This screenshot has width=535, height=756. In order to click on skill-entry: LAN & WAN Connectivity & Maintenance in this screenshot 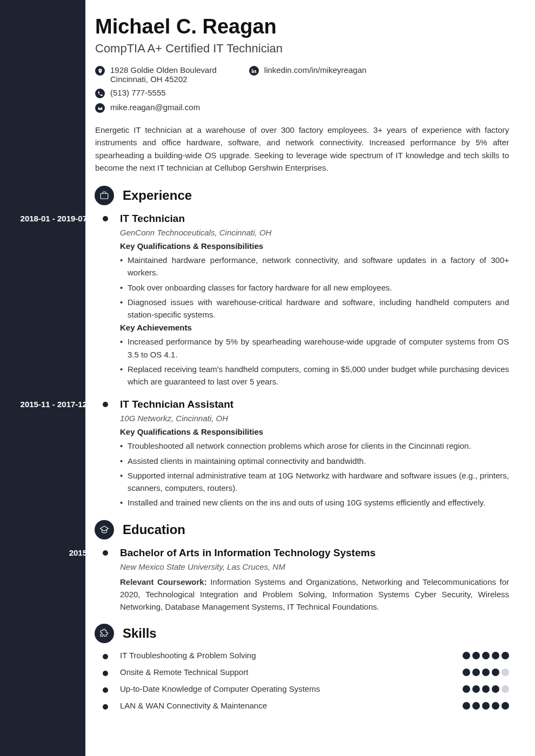, I will do `click(302, 705)`.